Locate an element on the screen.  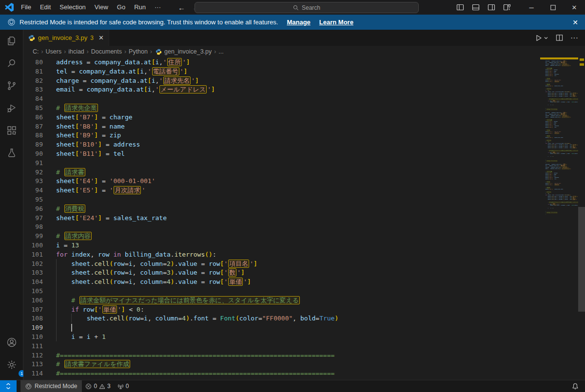
line-number: 84 is located at coordinates (33, 98).